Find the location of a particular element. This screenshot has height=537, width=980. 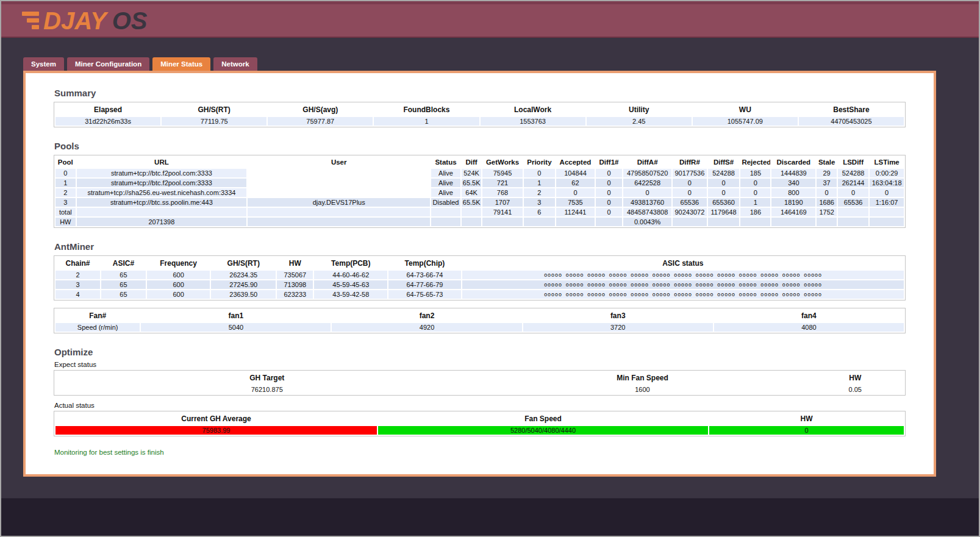

table-cell: 1444839 is located at coordinates (793, 173).